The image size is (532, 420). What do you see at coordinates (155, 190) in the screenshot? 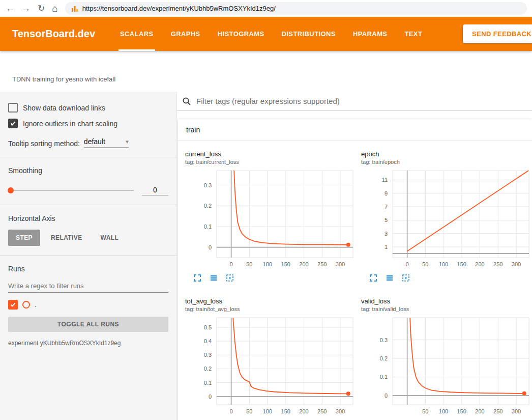
I see `smoothing-value-input` at bounding box center [155, 190].